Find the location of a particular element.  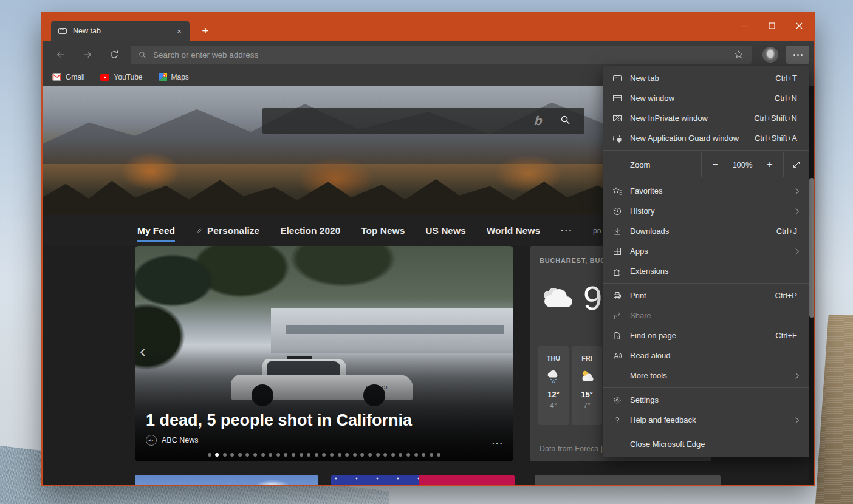

tab-new-tab: New tab × is located at coordinates (120, 31).